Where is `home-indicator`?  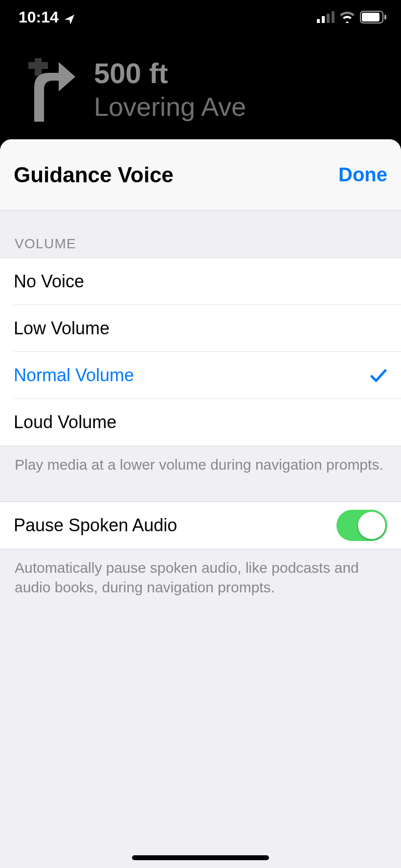
home-indicator is located at coordinates (200, 858).